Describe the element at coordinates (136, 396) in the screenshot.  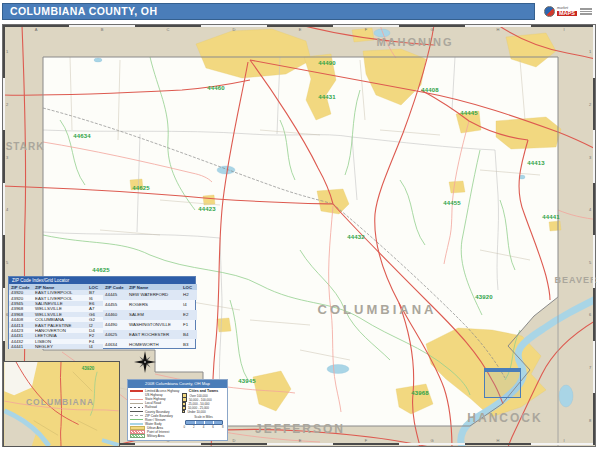
I see `ushwy-swatch` at that location.